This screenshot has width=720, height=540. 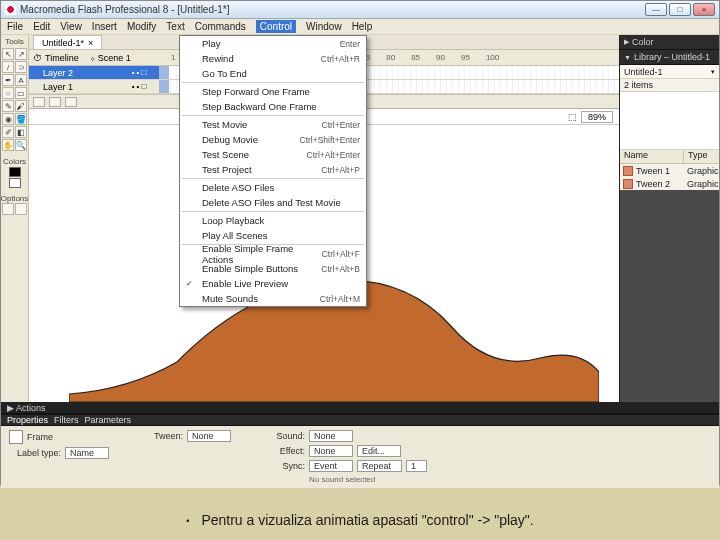 I want to click on menu-edit: Edit, so click(x=42, y=26).